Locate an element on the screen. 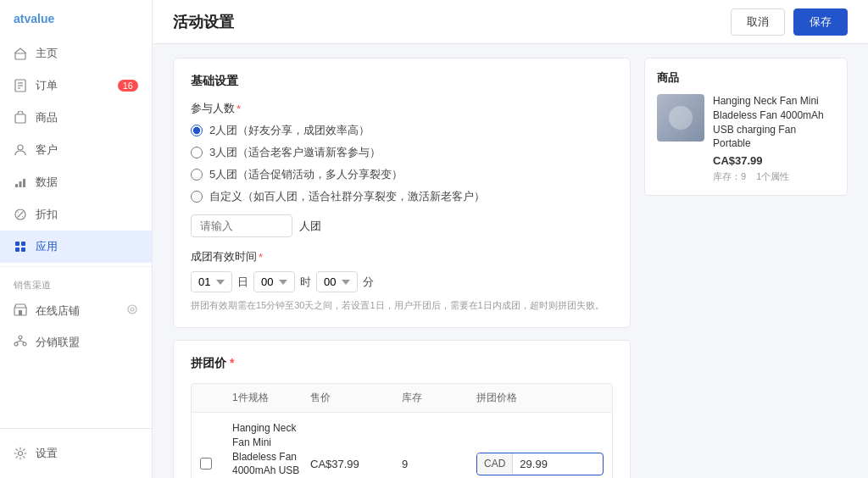  save-button: 保存 is located at coordinates (821, 22).